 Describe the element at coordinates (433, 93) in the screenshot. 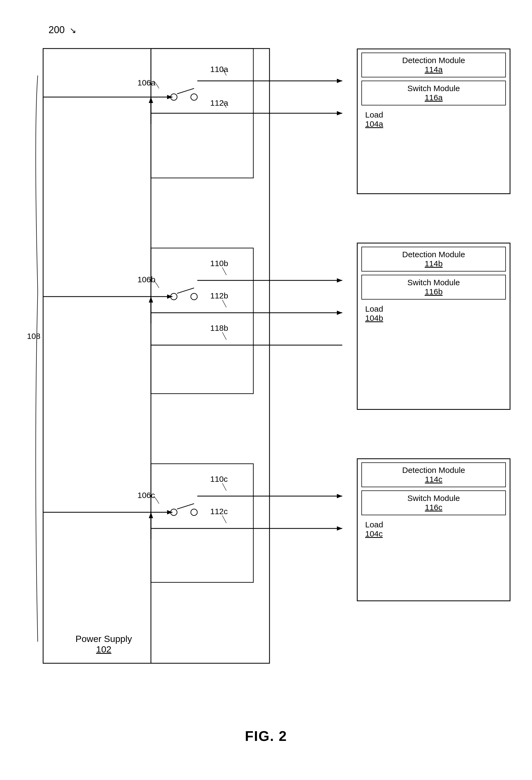

I see `switch-module-a: Switch Module 116a` at that location.